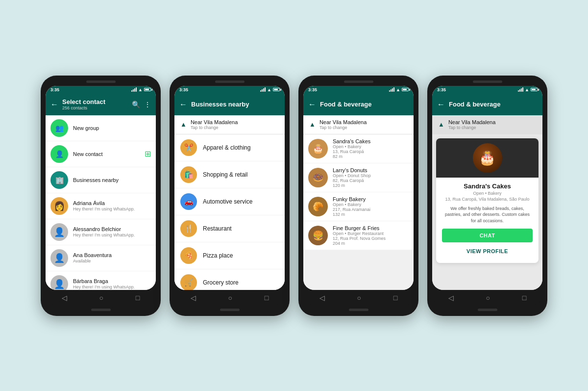 The height and width of the screenshot is (391, 588). What do you see at coordinates (318, 178) in the screenshot?
I see `business-avatar: 🍩` at bounding box center [318, 178].